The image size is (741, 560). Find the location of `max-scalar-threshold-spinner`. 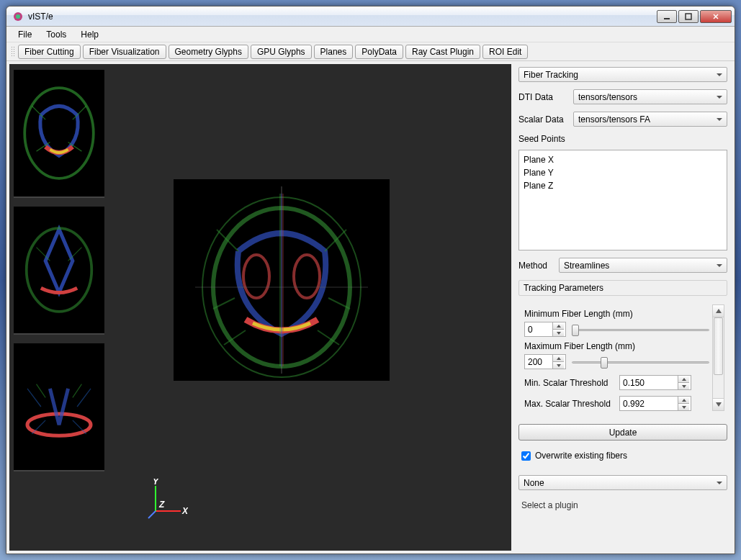

max-scalar-threshold-spinner is located at coordinates (655, 403).